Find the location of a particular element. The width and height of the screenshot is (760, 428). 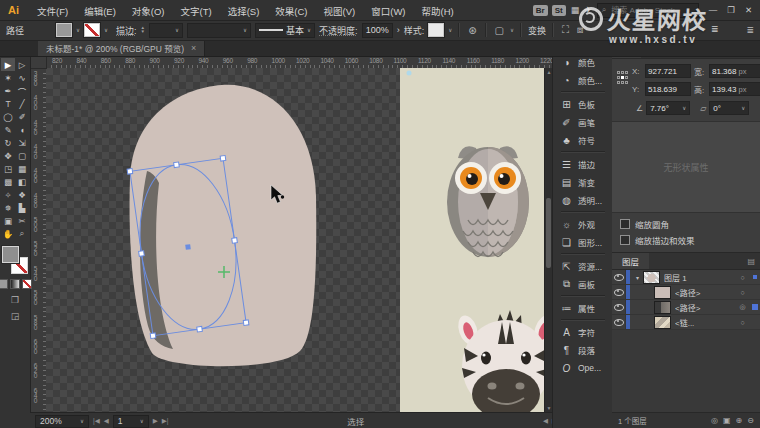

screen-mode-button: ◲ is located at coordinates (16, 316).